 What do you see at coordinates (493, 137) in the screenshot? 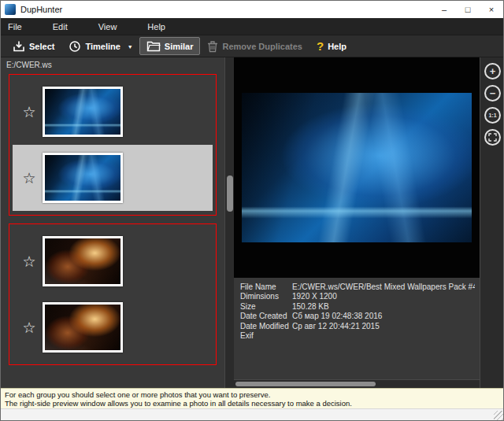
I see `fit-to-window-button` at bounding box center [493, 137].